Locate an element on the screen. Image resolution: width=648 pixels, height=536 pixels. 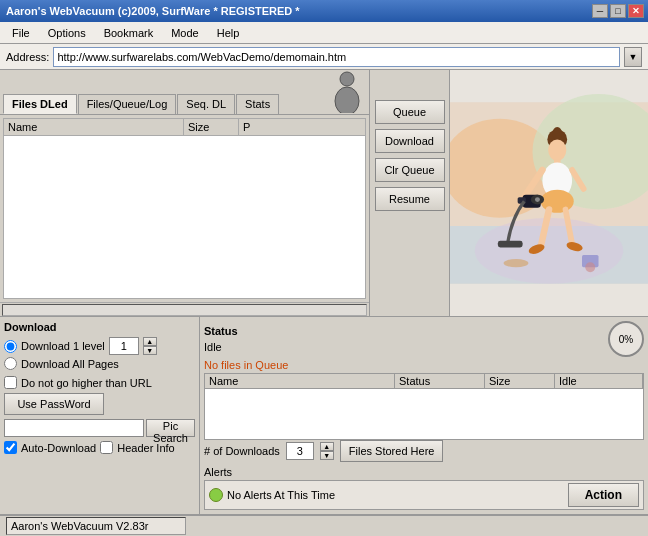
num-spinner-down: ▼ is located at coordinates (327, 456).